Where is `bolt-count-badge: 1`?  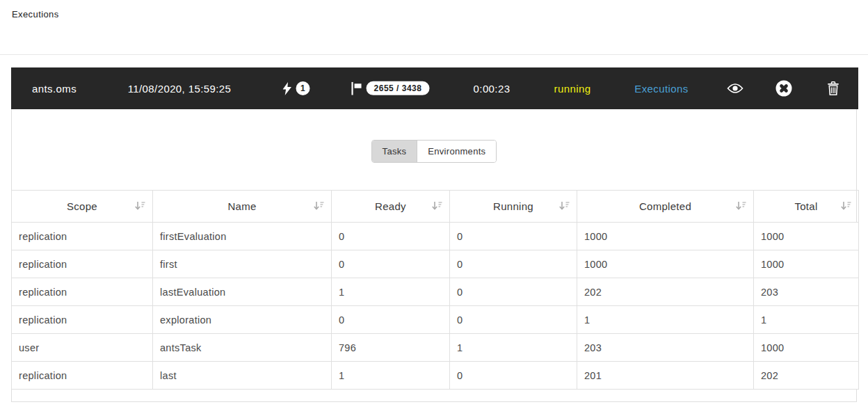
bolt-count-badge: 1 is located at coordinates (303, 88).